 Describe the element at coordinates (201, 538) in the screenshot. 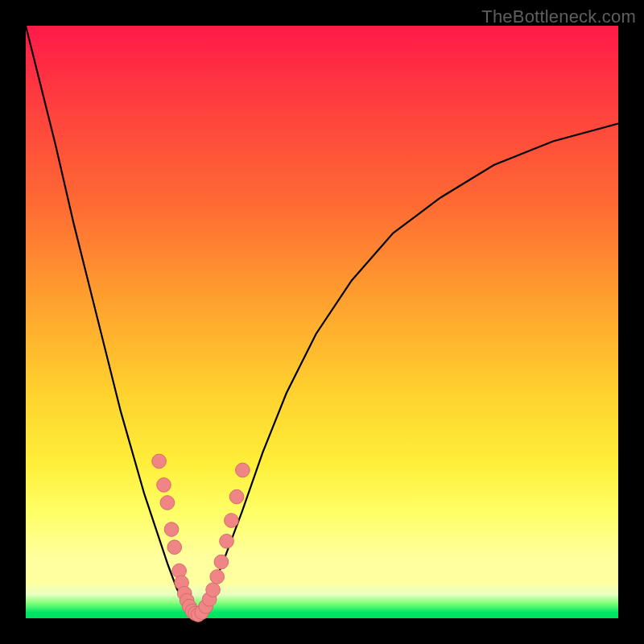

I see `marker-group` at that location.